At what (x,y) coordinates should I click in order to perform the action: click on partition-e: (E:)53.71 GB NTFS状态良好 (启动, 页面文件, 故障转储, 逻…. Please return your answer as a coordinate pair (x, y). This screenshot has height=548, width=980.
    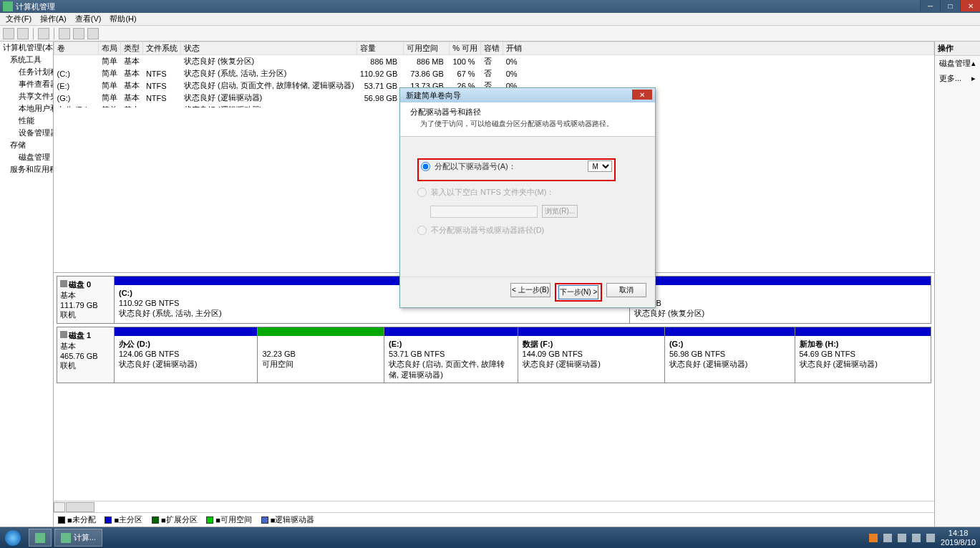
    Looking at the image, I should click on (451, 355).